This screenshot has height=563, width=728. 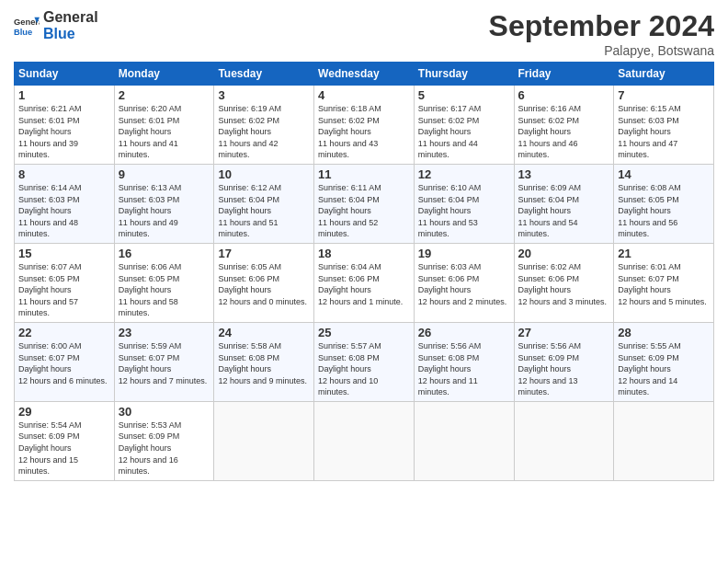 I want to click on calendar-week-4: 22Sunrise: 6:00 AMSunset: 6:07 PMDayligh…, so click(x=364, y=362).